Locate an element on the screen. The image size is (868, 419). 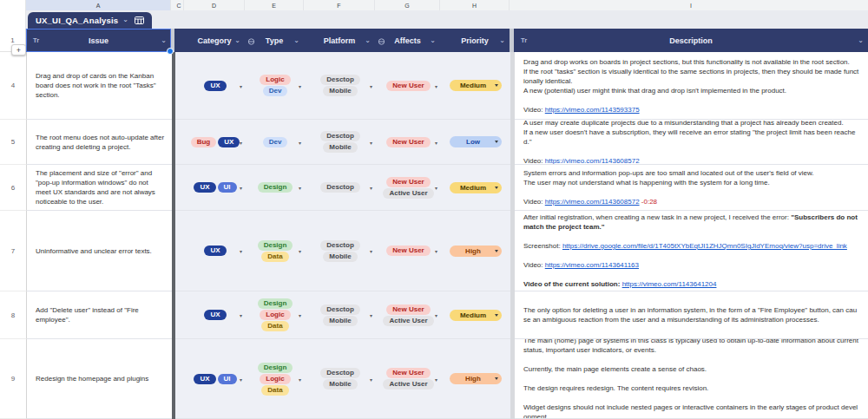
header-issue: Tr Issue ⌄ is located at coordinates (99, 40).